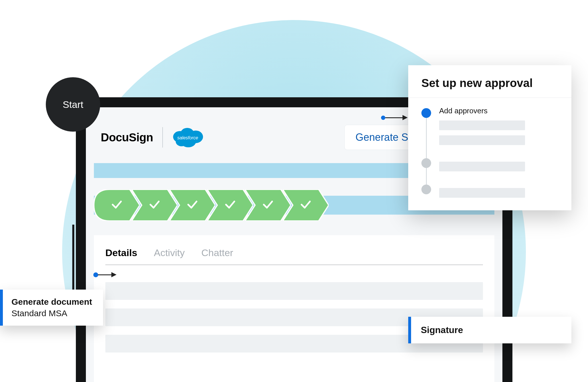  Describe the element at coordinates (491, 126) in the screenshot. I see `approval-step-1: Add approvers` at that location.